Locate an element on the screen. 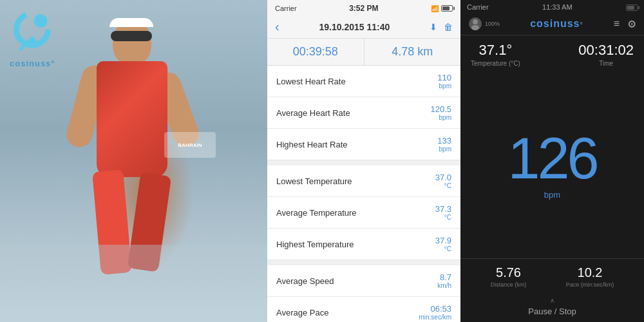 The width and height of the screenshot is (644, 322). skyline-bg is located at coordinates (134, 283).